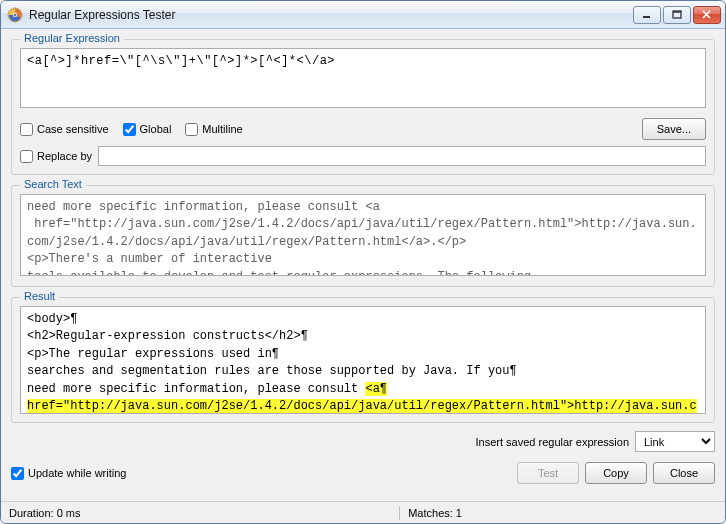 This screenshot has height=524, width=726. Describe the element at coordinates (435, 512) in the screenshot. I see `status-matches: Matches: 1` at that location.